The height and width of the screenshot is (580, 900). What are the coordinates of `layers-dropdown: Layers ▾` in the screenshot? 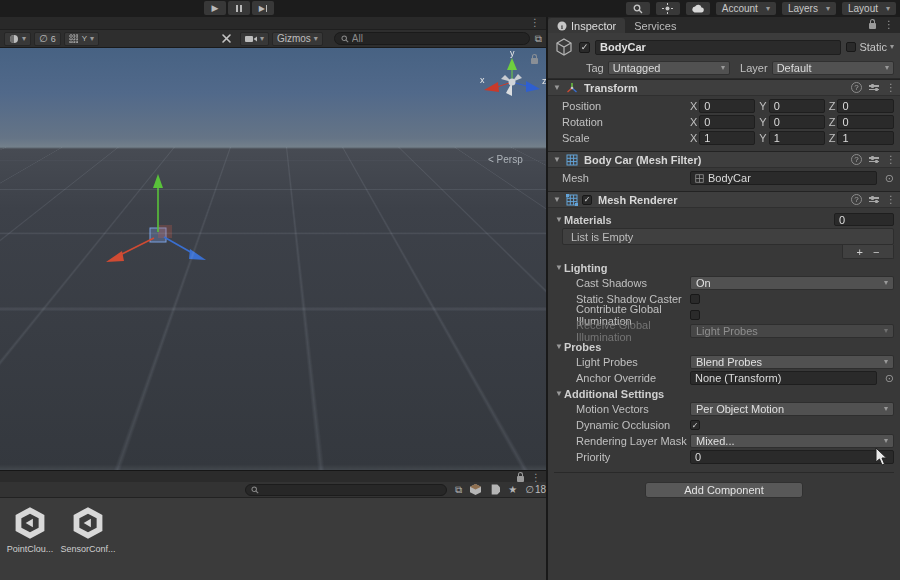 It's located at (809, 8).